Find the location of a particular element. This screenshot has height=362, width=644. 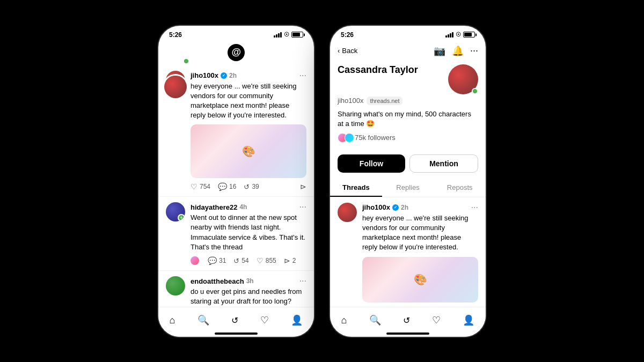

post-content-2: hidayathere22 4h ··· Went out to dinner … is located at coordinates (248, 234).